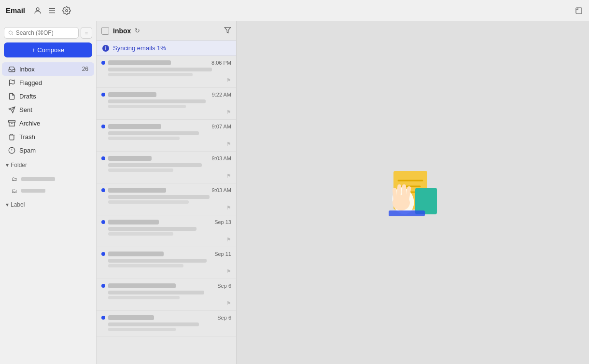 This screenshot has height=364, width=589. What do you see at coordinates (294, 11) in the screenshot?
I see `app-header: Email` at bounding box center [294, 11].